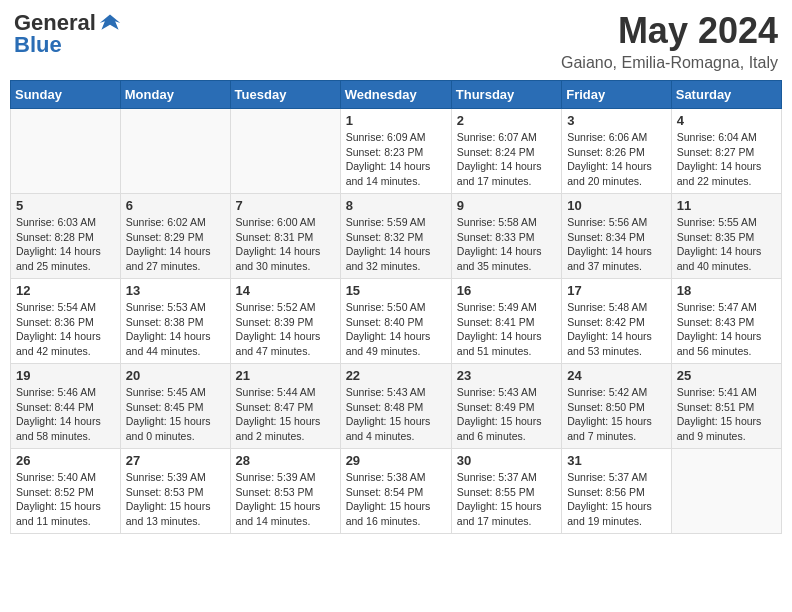  Describe the element at coordinates (396, 322) in the screenshot. I see `calendar-day-cell: 15Sunrise: 5:50 AM Sunset: 8:40 PM Dayli…` at that location.